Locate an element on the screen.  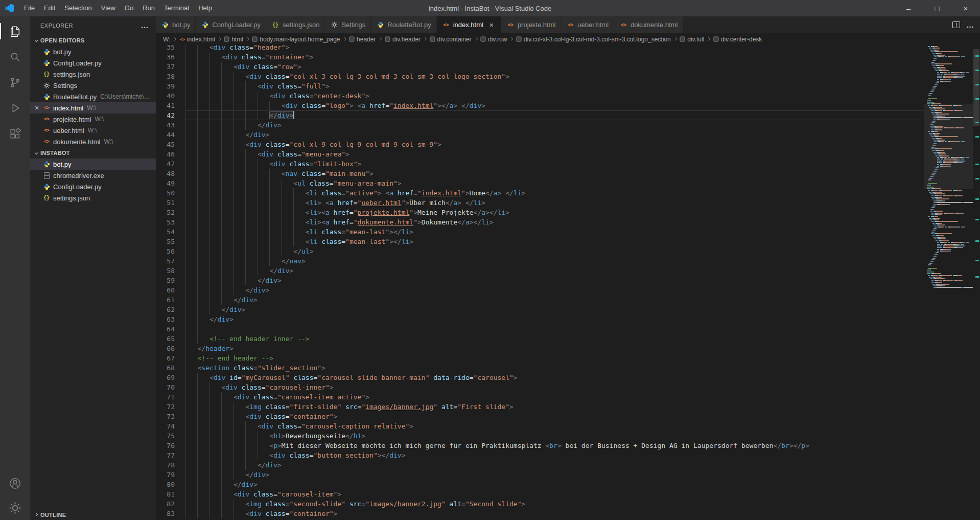
code-line-66: 66 </header> is located at coordinates (540, 349).